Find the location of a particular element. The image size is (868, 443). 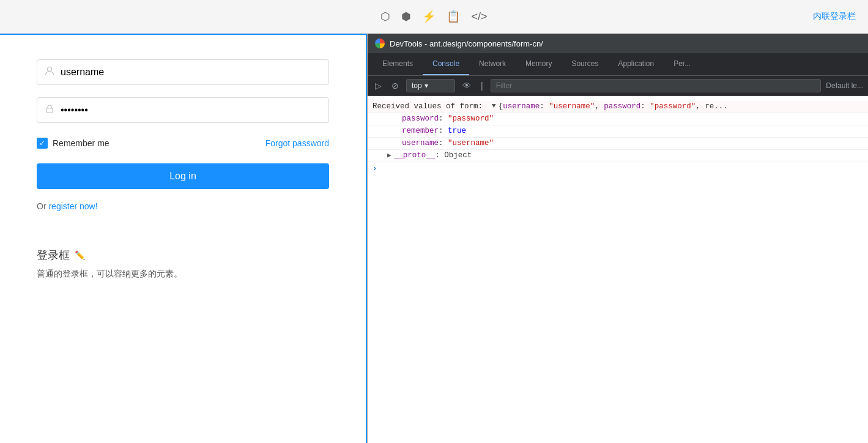

clipboard-icon: 📋 is located at coordinates (453, 17).